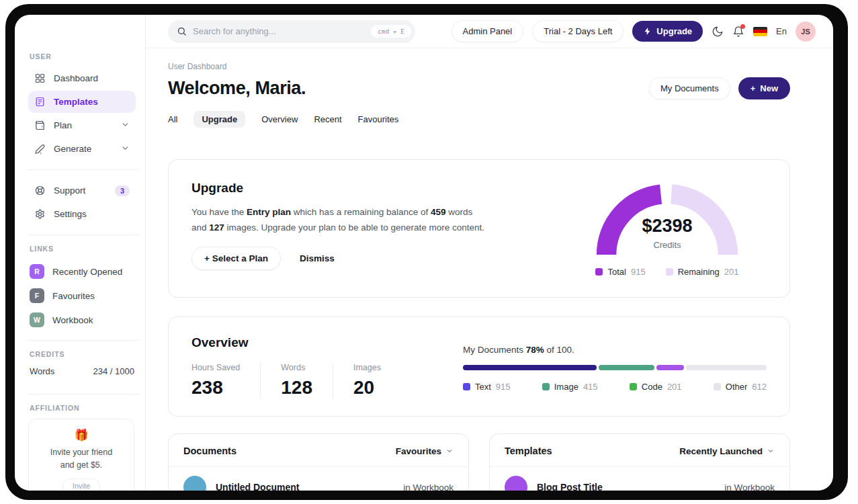  What do you see at coordinates (82, 296) in the screenshot?
I see `sidebar-link-favourites: F Favourites` at bounding box center [82, 296].